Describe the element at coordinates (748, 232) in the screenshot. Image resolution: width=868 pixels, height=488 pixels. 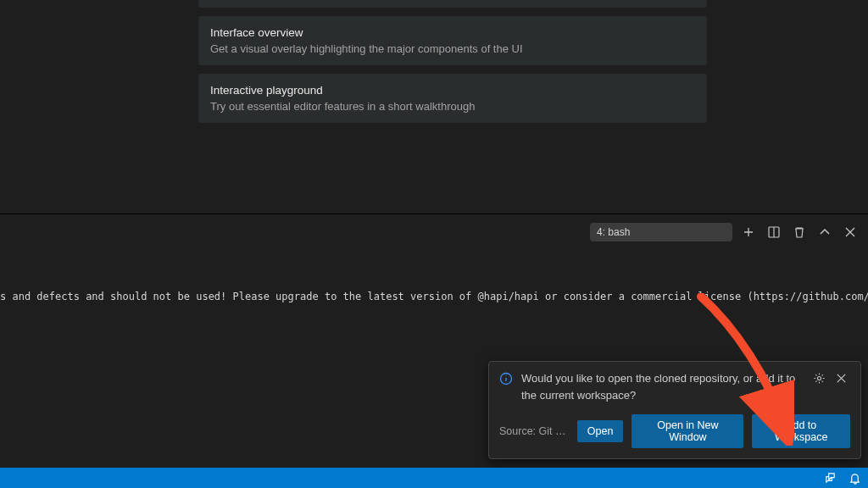
I see `new-terminal-button` at that location.